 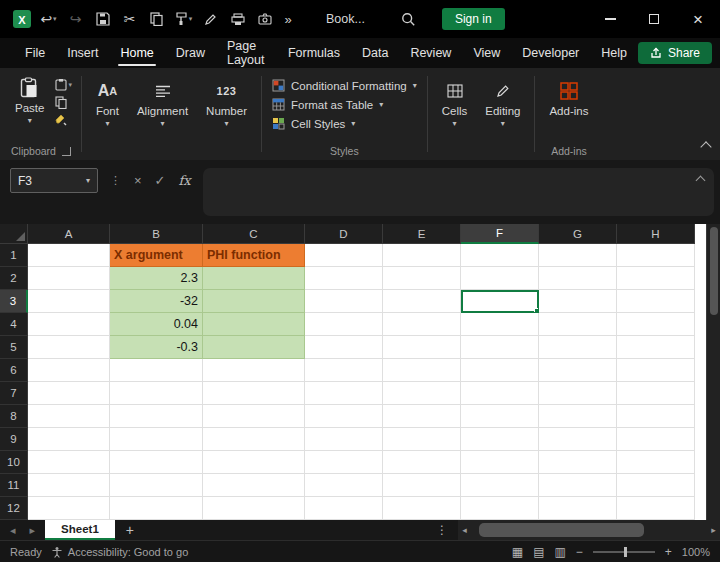 I want to click on cell-D12, so click(x=344, y=508).